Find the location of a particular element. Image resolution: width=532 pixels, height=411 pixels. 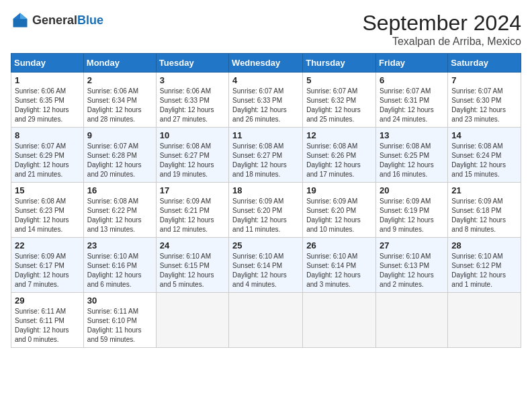

calendar-cell-day-29: 29Sunrise: 6:11 AMSunset: 6:11 PMDayligh… is located at coordinates (48, 320).